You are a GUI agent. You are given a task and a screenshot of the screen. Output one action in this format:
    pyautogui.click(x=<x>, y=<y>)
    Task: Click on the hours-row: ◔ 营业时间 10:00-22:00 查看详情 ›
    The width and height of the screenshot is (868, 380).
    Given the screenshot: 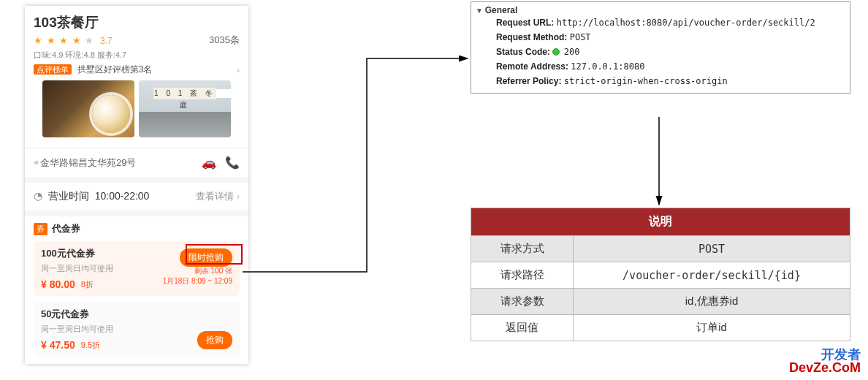 What is the action you would take?
    pyautogui.click(x=137, y=194)
    